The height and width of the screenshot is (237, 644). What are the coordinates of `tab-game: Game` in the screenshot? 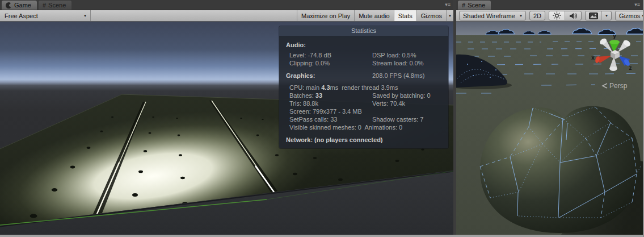 It's located at (19, 5).